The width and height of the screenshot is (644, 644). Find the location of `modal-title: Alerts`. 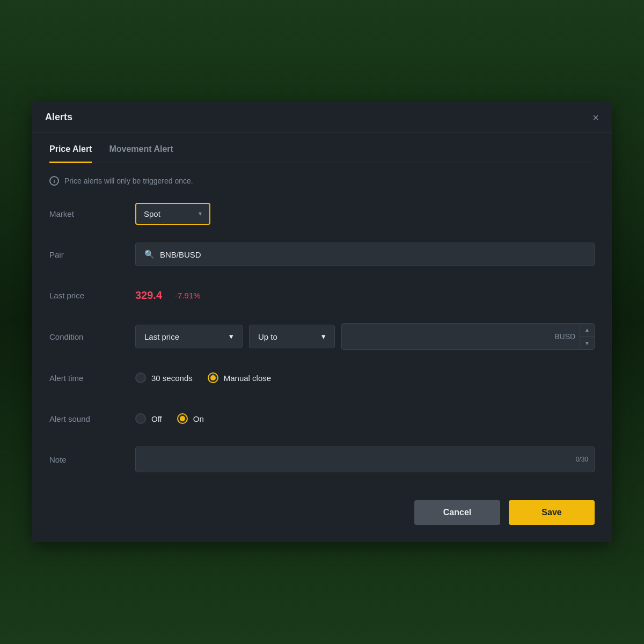

modal-title: Alerts is located at coordinates (59, 117).